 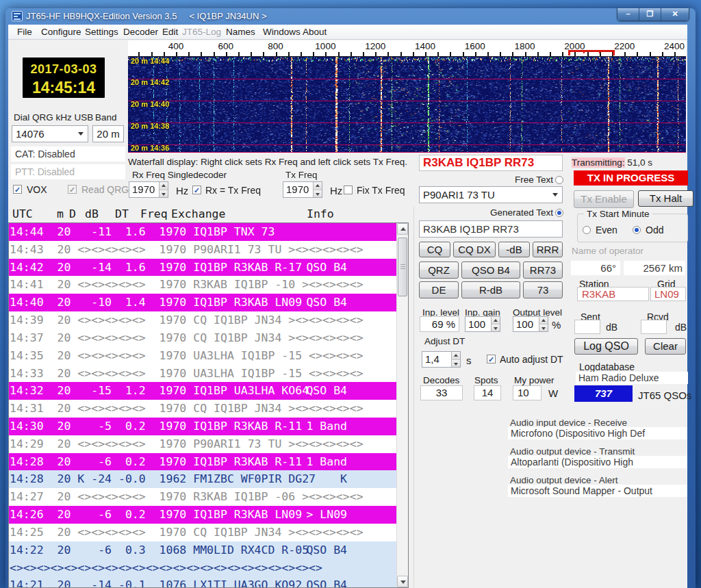 What do you see at coordinates (407, 105) in the screenshot?
I see `waterfall-display: 20 m 14:4420 m 14:4220 m 14:4020 m 14:38…` at bounding box center [407, 105].